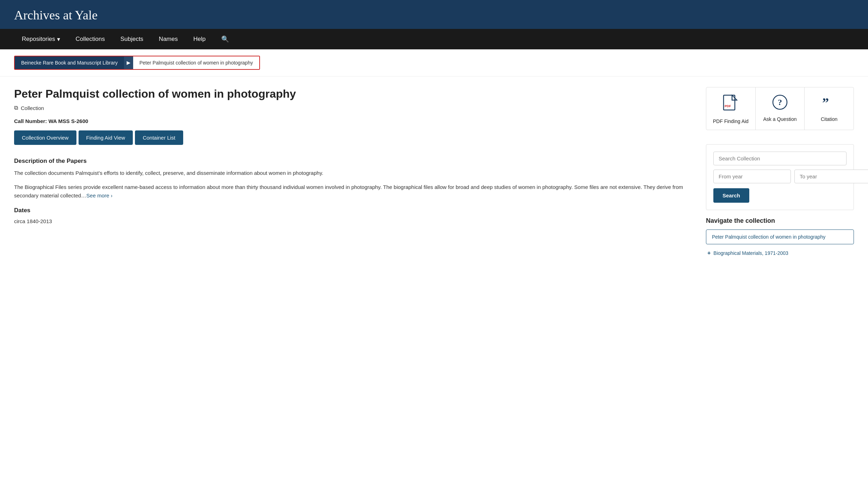  What do you see at coordinates (752, 176) in the screenshot?
I see `from-year-input` at bounding box center [752, 176].